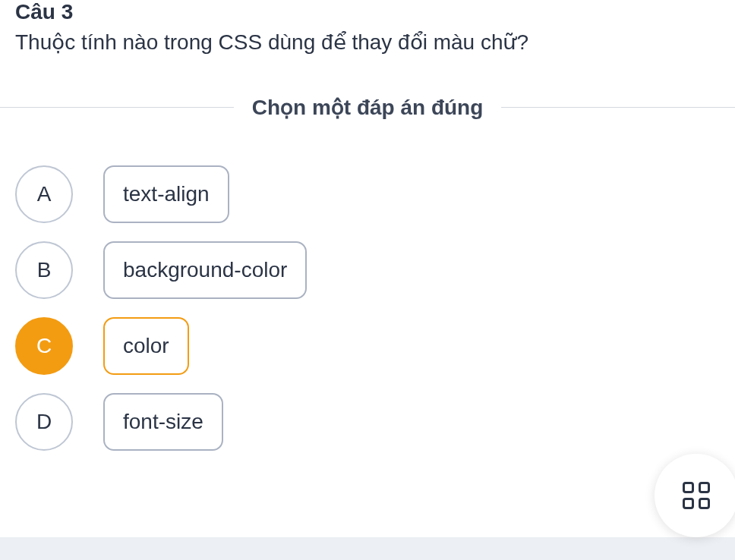  Describe the element at coordinates (368, 346) in the screenshot. I see `option-row-c: C color` at that location.